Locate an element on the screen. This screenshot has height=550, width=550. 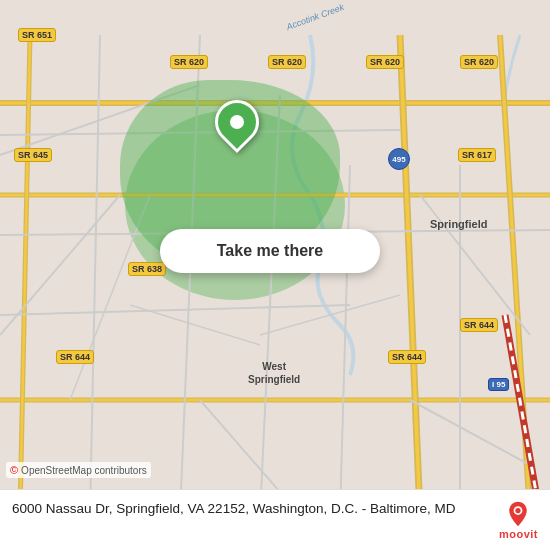
info-bar: 6000 Nassau Dr, Springfield, VA 22152, W… is located at coordinates (275, 520).